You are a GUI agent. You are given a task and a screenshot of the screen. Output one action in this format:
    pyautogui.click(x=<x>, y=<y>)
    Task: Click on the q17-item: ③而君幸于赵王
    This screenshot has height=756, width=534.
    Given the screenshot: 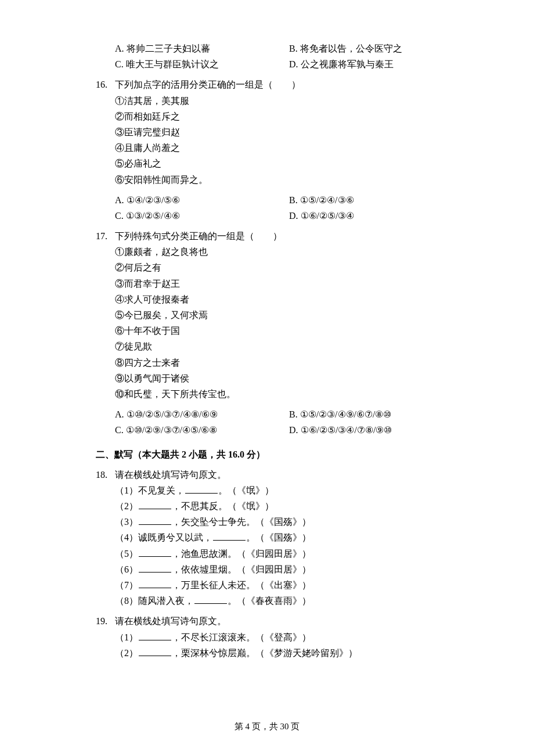 What is the action you would take?
    pyautogui.click(x=267, y=283)
    